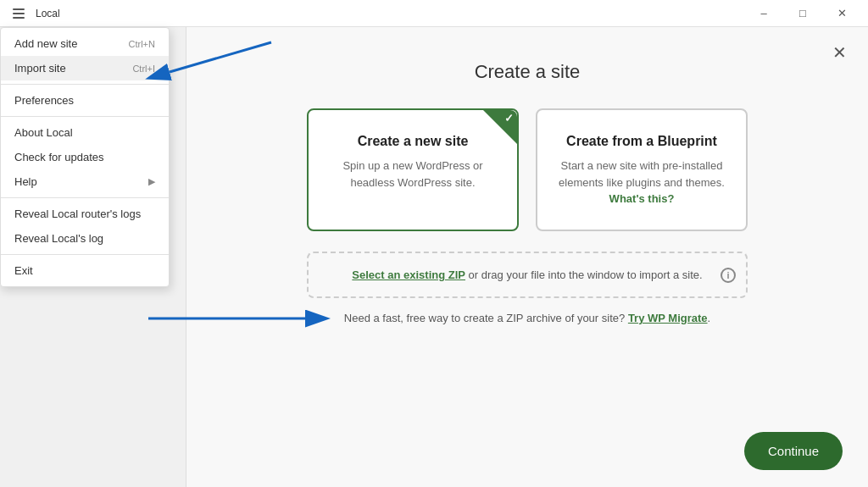 The width and height of the screenshot is (868, 487). Describe the element at coordinates (642, 141) in the screenshot. I see `card-title: Create from a Blueprint` at that location.